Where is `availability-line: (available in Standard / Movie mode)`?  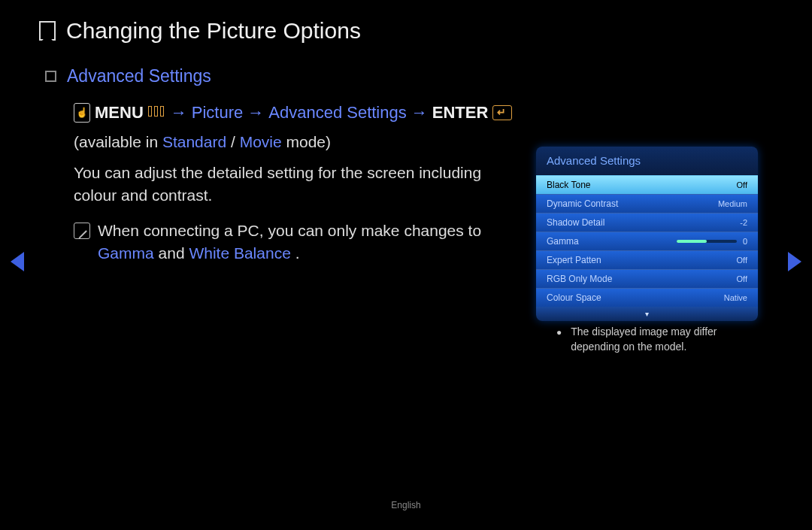 availability-line: (available in Standard / Movie mode) is located at coordinates (300, 142).